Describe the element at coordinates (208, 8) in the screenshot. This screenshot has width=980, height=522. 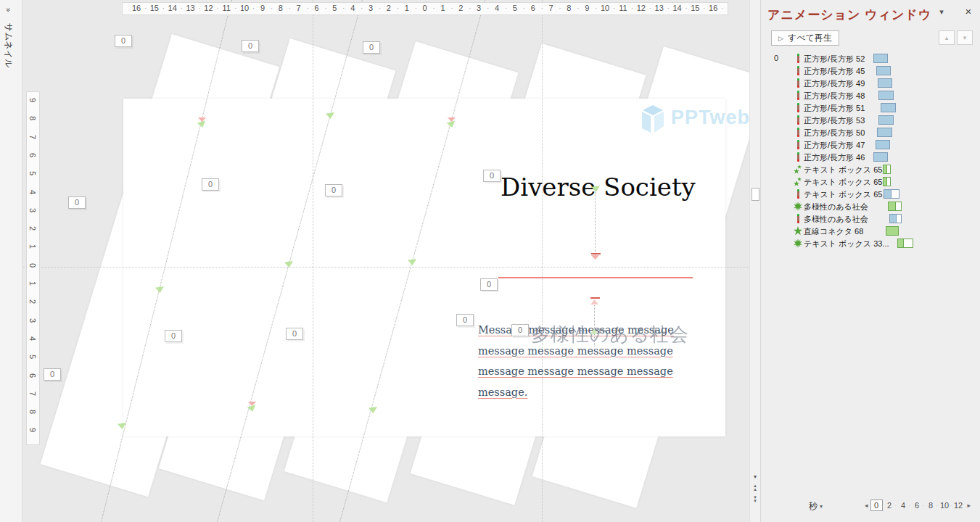
I see `ruler-number: 12` at that location.